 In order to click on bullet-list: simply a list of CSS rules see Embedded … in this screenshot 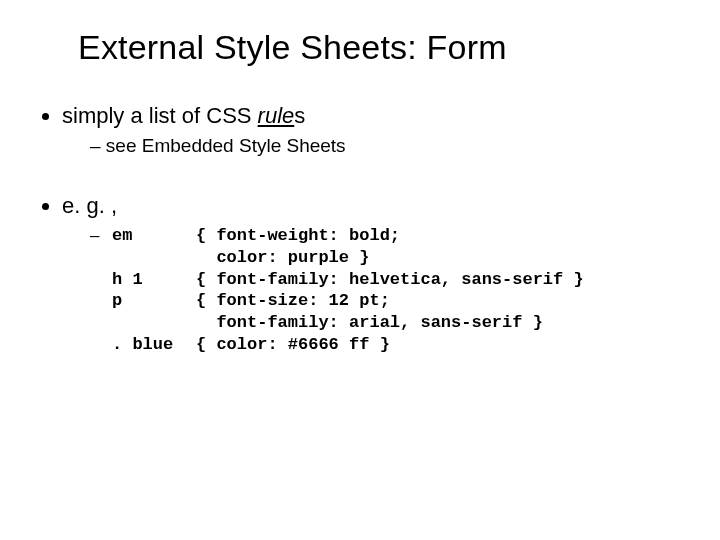, I will do `click(365, 130)`.